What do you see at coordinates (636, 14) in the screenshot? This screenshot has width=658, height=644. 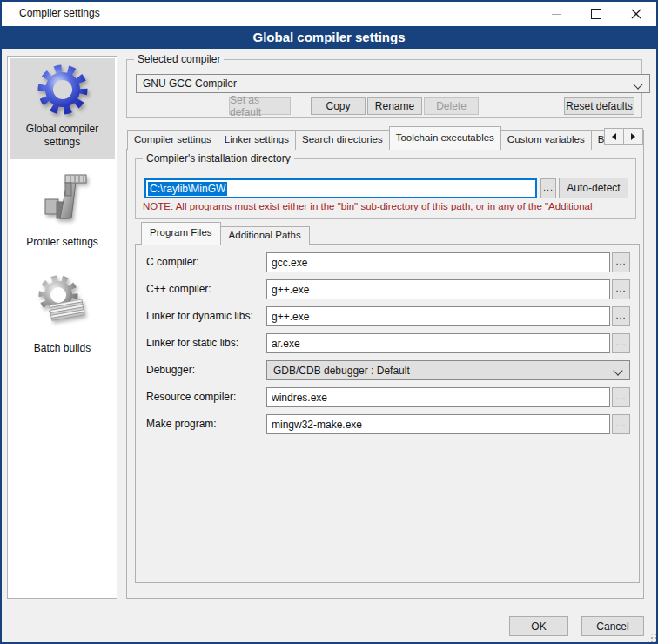 I see `close-button` at bounding box center [636, 14].